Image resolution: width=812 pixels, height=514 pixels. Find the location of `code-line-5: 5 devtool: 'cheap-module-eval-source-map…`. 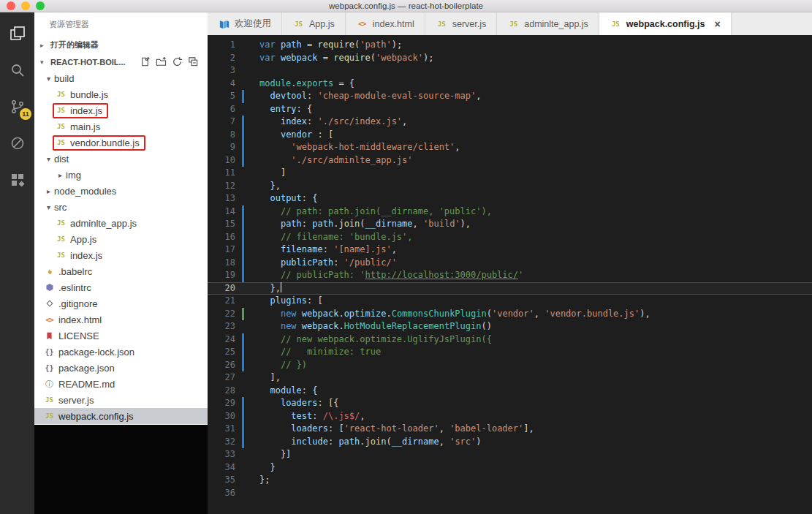

code-line-5: 5 devtool: 'cheap-module-eval-source-map… is located at coordinates (510, 97).